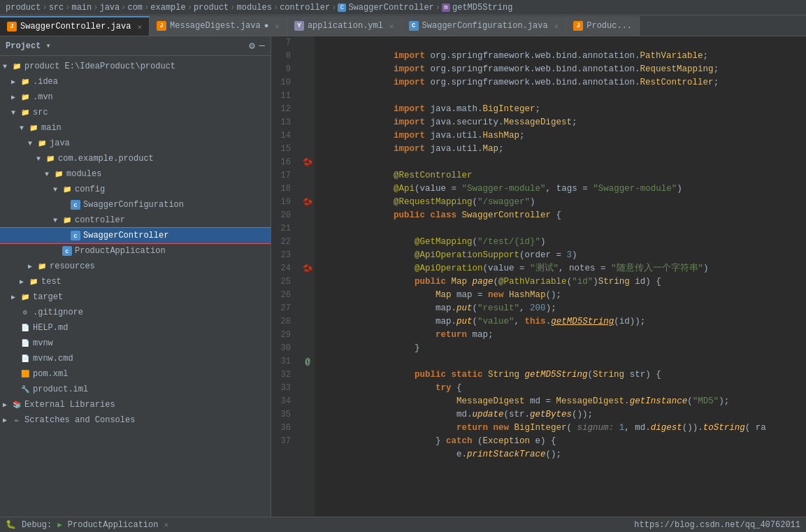  I want to click on breadcrumb-swagger-controller: SwaggerController, so click(391, 8).